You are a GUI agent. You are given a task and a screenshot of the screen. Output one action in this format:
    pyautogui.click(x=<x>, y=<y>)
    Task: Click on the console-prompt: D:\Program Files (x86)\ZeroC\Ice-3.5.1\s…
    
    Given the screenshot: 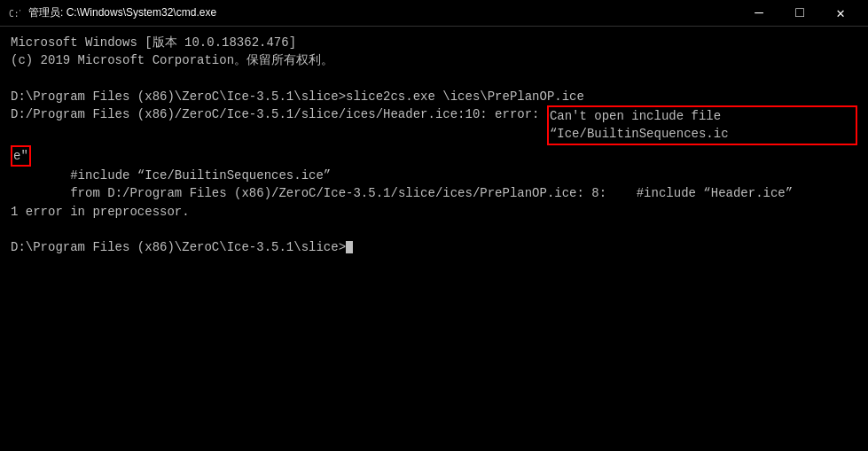 What is the action you would take?
    pyautogui.click(x=178, y=247)
    